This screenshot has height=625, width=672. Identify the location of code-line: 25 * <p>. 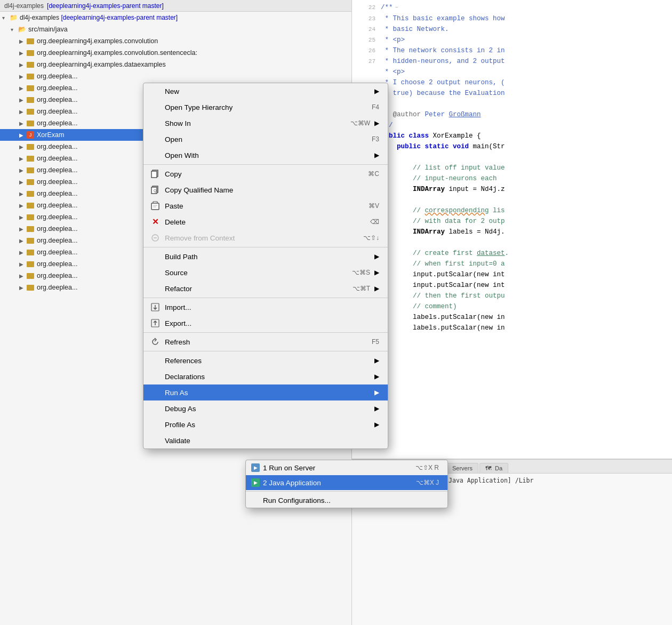
(512, 40).